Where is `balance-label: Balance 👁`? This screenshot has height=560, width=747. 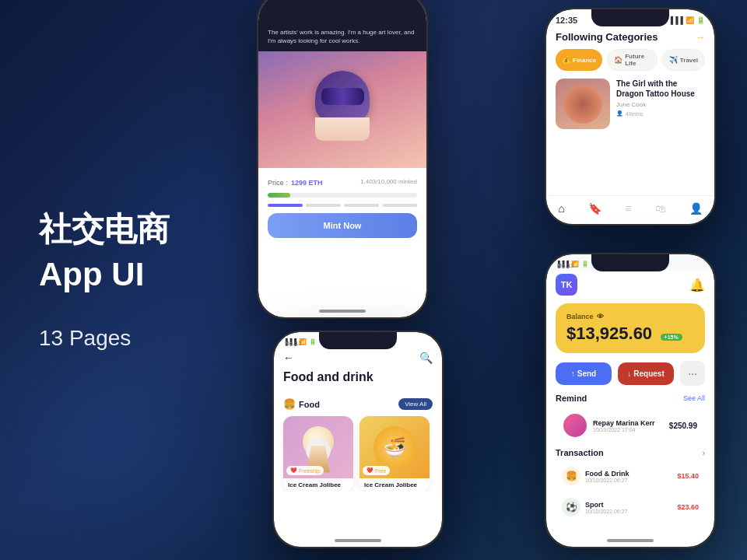 balance-label: Balance 👁 is located at coordinates (630, 317).